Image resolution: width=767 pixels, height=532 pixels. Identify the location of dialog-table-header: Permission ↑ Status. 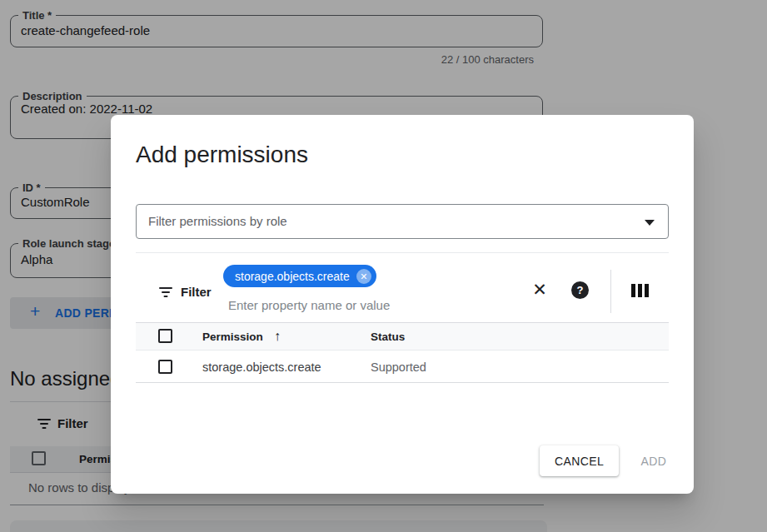
(402, 336).